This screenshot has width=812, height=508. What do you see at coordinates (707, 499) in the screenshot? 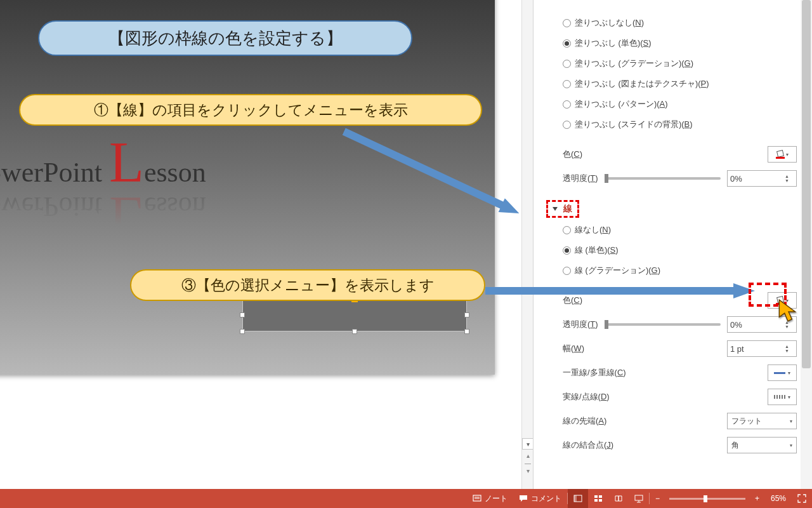
I see `zoom-slider` at bounding box center [707, 499].